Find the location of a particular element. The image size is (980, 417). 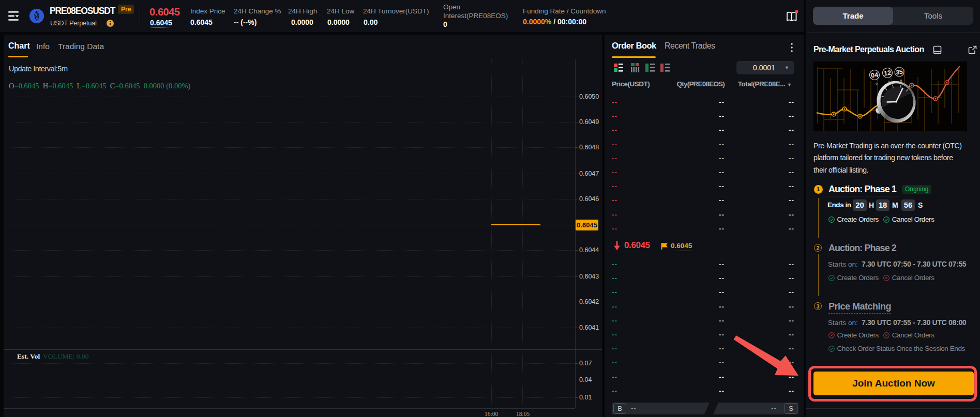

svg-text: M is located at coordinates (901, 81).